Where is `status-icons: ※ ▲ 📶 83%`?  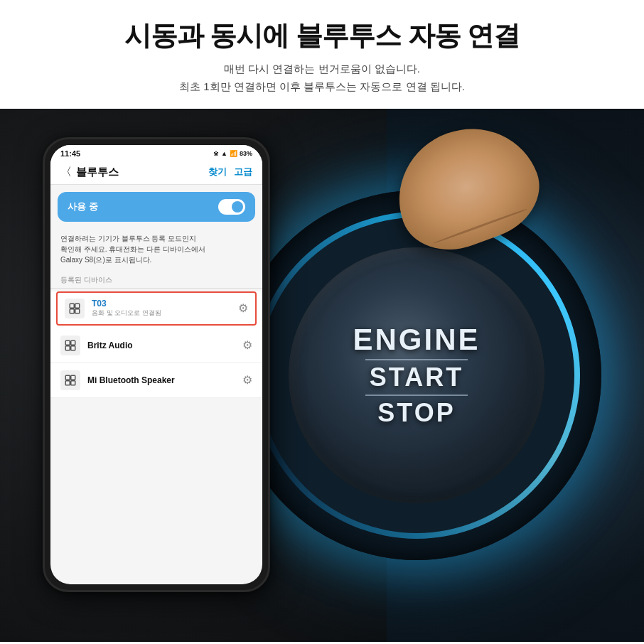
status-icons: ※ ▲ 📶 83% is located at coordinates (233, 154).